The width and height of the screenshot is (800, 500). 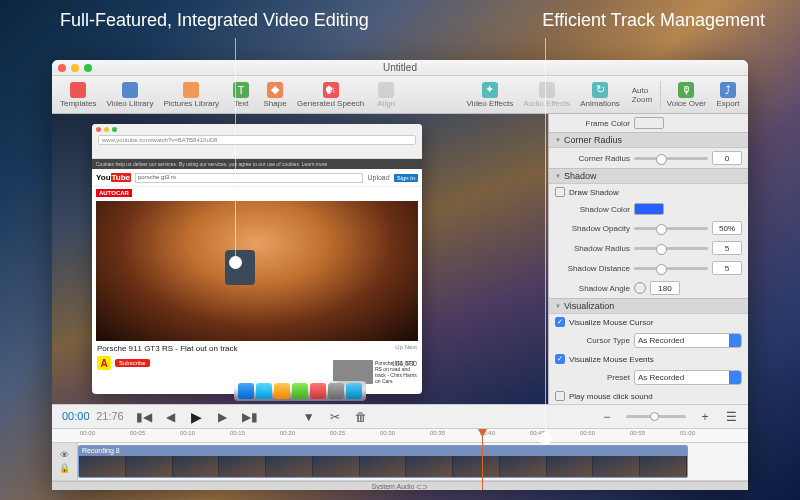 I want to click on split-button: ✂, so click(x=335, y=417).